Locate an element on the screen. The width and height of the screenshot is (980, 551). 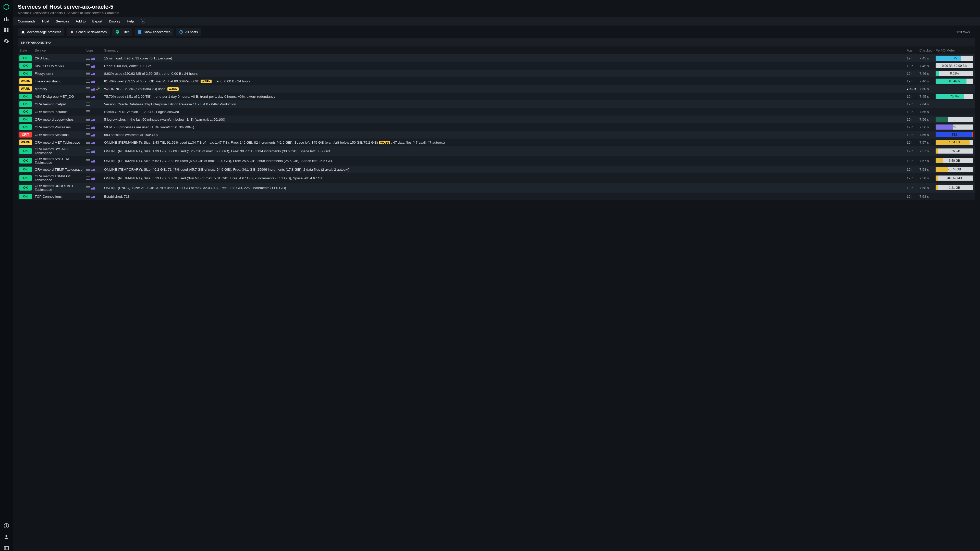
service-link: ORA metprd.TEMP Tablespace is located at coordinates (59, 170).